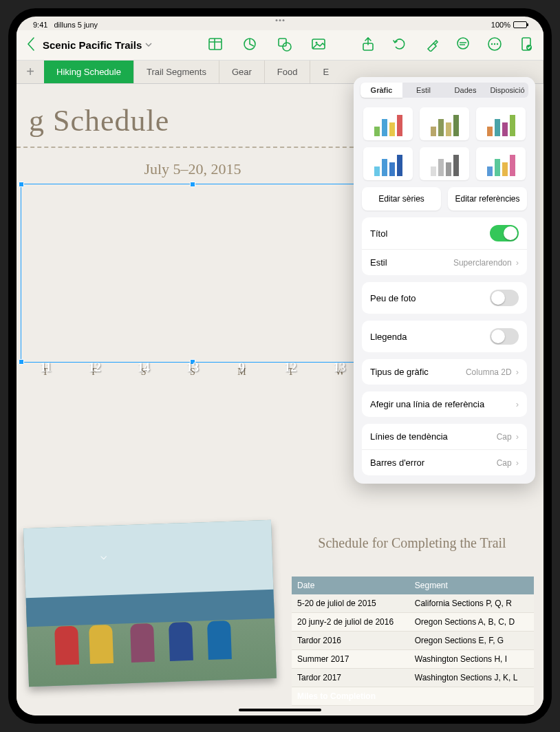 Image resolution: width=560 pixels, height=732 pixels. I want to click on document-title: Scenic Pacific Trails, so click(92, 45).